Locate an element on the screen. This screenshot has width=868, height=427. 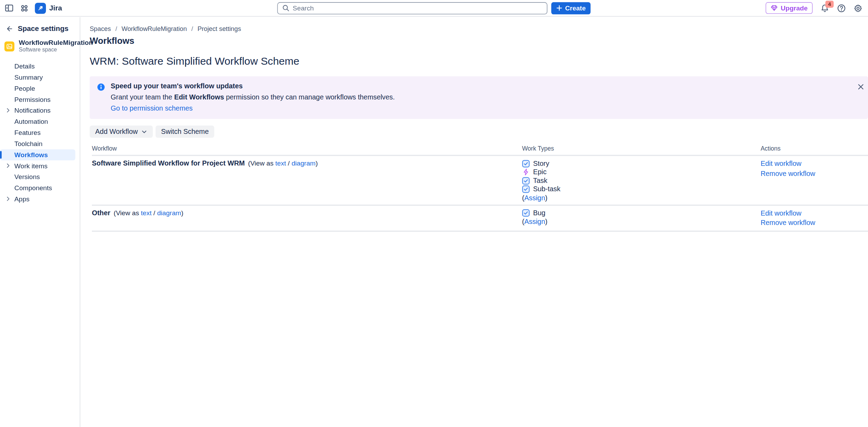
sidebar-item-details: Details is located at coordinates (40, 66).